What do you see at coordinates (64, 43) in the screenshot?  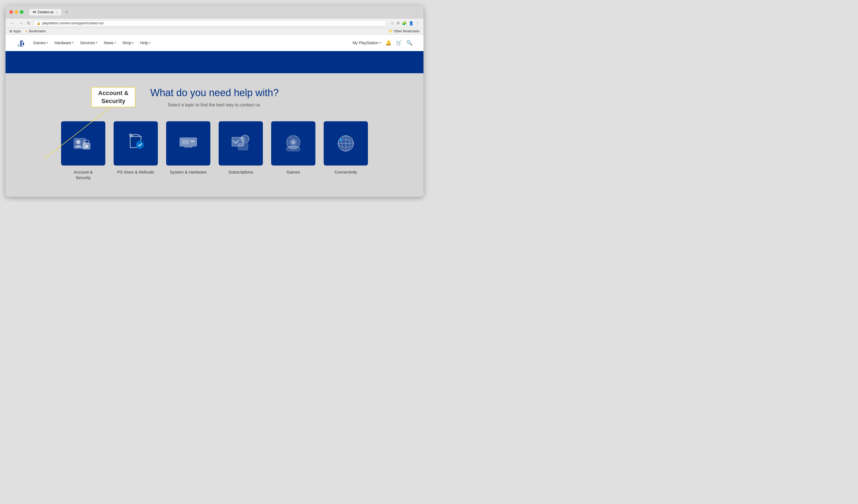 I see `nav-hardware: Hardware ▾` at bounding box center [64, 43].